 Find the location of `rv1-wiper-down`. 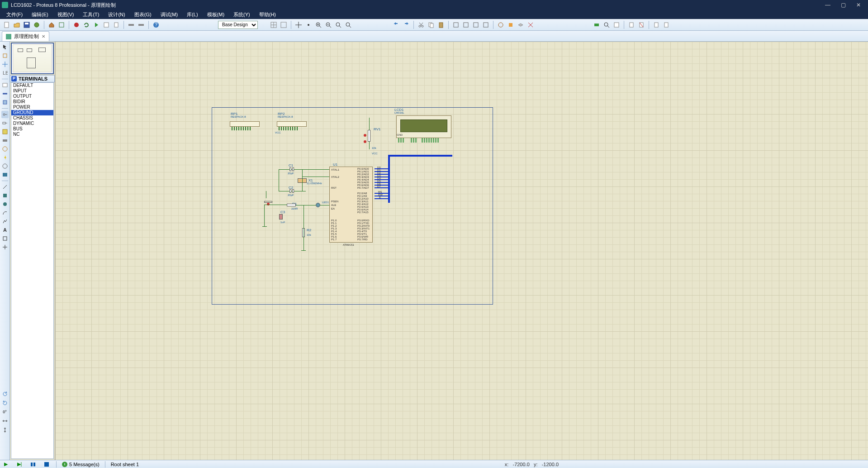

rv1-wiper-down is located at coordinates (365, 142).